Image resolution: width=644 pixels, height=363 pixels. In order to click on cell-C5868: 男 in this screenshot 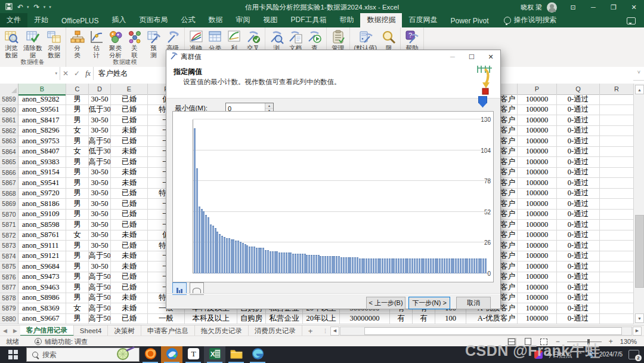, I will do `click(78, 194)`.